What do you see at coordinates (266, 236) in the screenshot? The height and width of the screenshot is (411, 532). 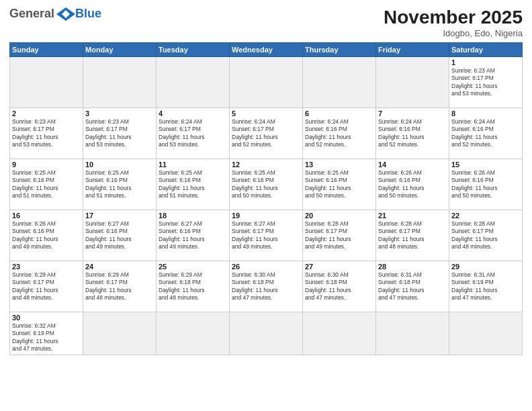 I see `table-row: 19Sunrise: 6:27 AM Sunset: 6:17 PM Dayli…` at bounding box center [266, 236].